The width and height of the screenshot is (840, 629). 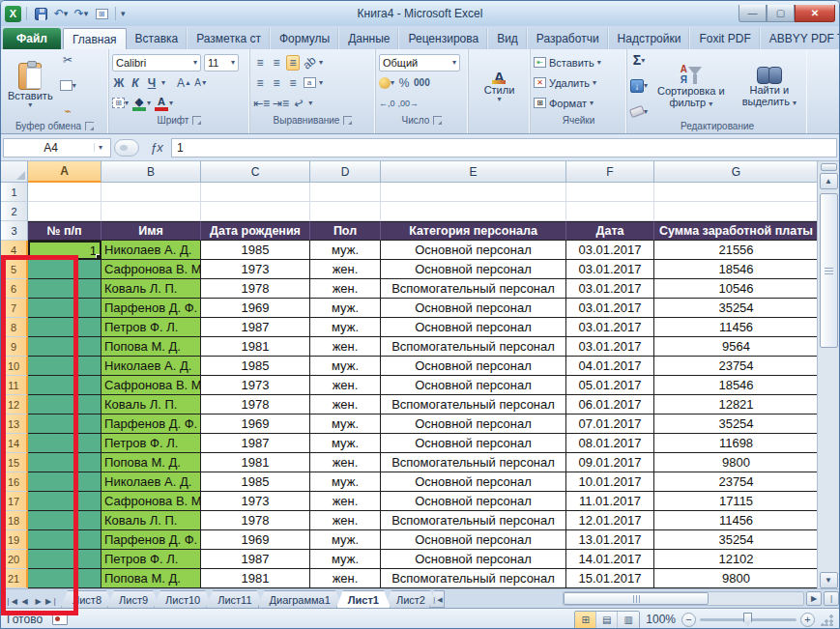 What do you see at coordinates (346, 521) in the screenshot?
I see `cell-D18: жен.` at bounding box center [346, 521].